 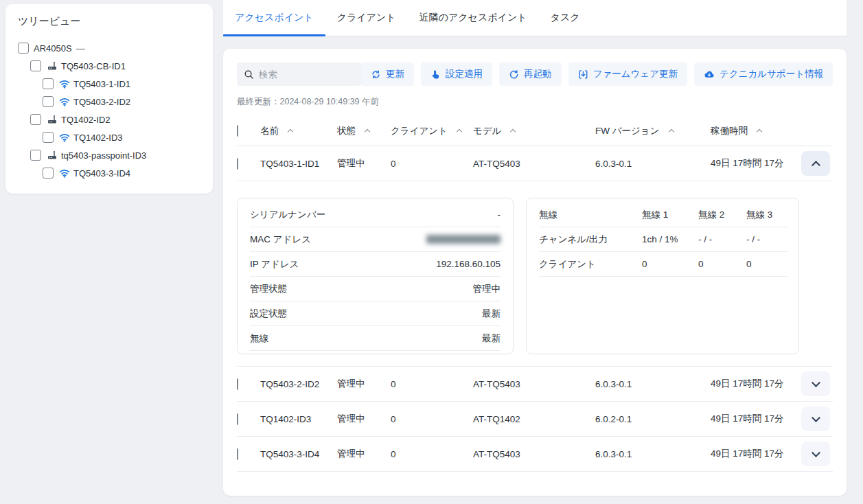 I want to click on search-input, so click(x=306, y=74).